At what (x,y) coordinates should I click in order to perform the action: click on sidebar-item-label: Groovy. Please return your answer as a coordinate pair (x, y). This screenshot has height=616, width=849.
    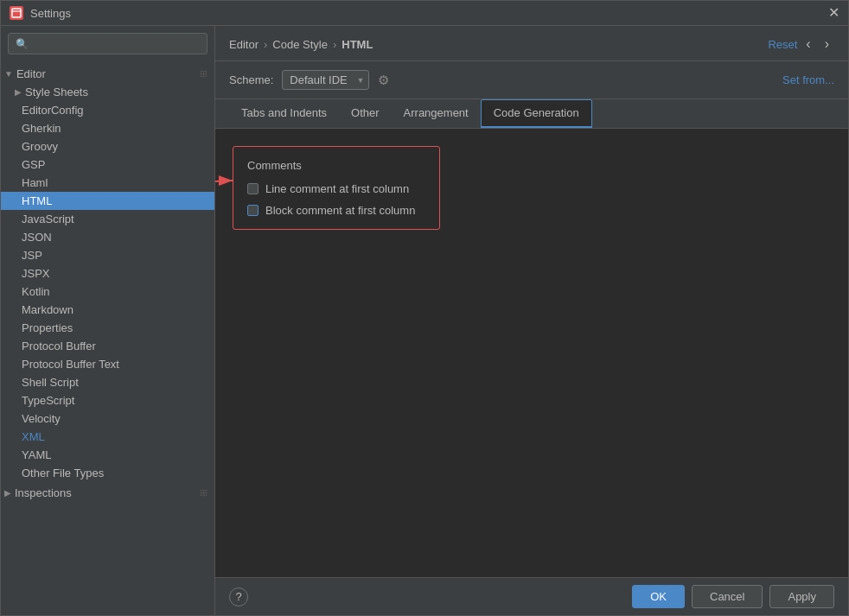
    Looking at the image, I should click on (40, 147).